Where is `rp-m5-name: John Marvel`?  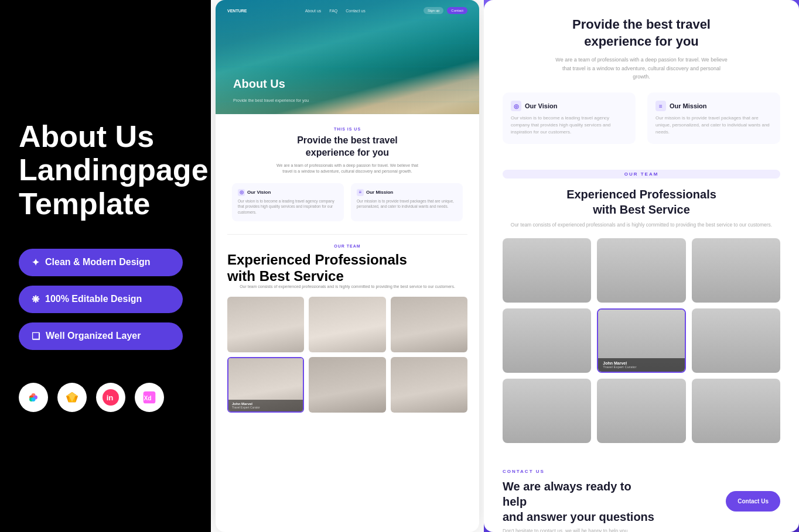 rp-m5-name: John Marvel is located at coordinates (641, 363).